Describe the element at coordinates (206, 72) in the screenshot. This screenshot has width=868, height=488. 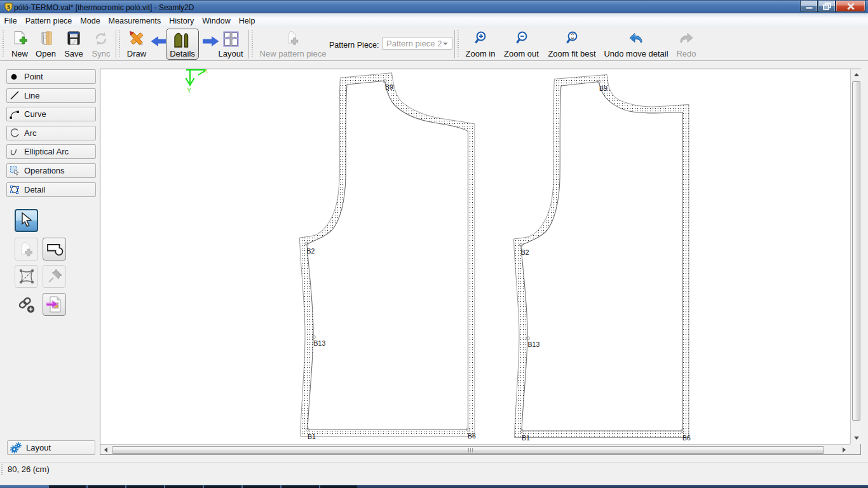
I see `svg-text: X` at that location.